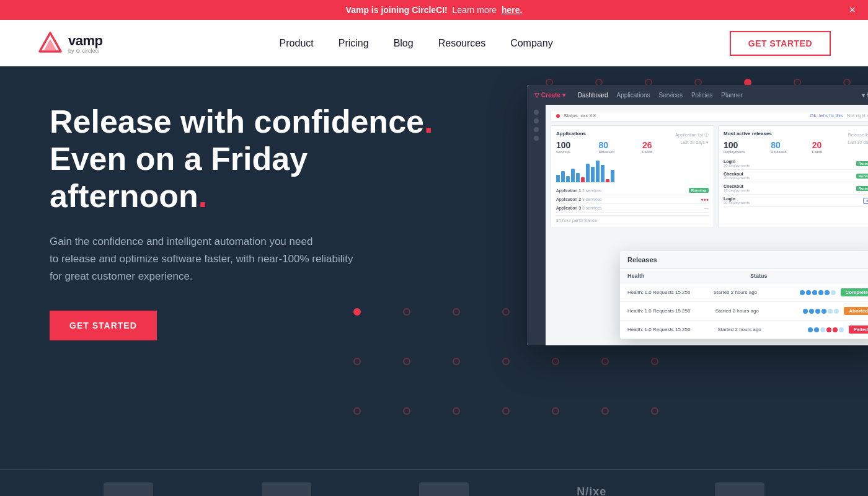 The height and width of the screenshot is (496, 868). What do you see at coordinates (69, 43) in the screenshot?
I see `logo: vamp by ⊙ circleci` at bounding box center [69, 43].